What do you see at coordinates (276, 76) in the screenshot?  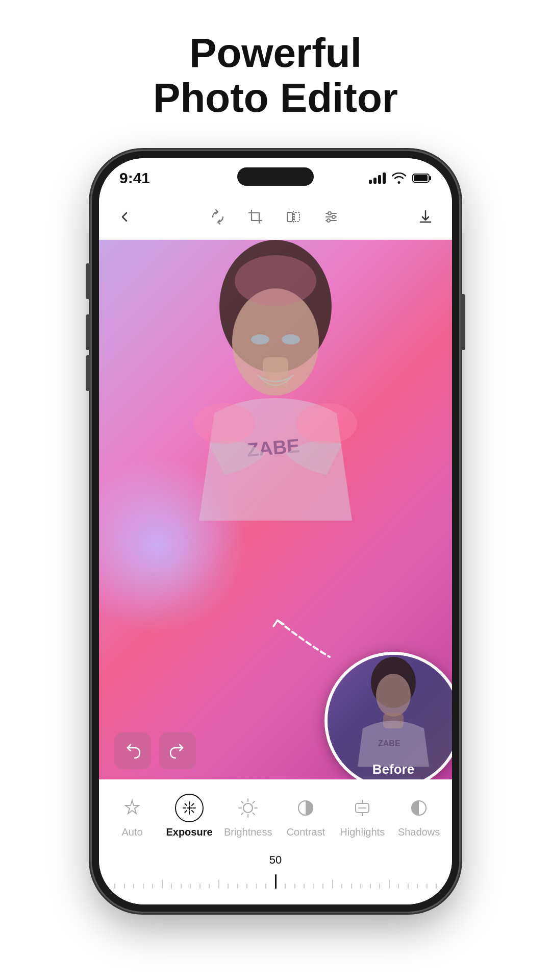 I see `page-title: Powerful Photo Editor` at bounding box center [276, 76].